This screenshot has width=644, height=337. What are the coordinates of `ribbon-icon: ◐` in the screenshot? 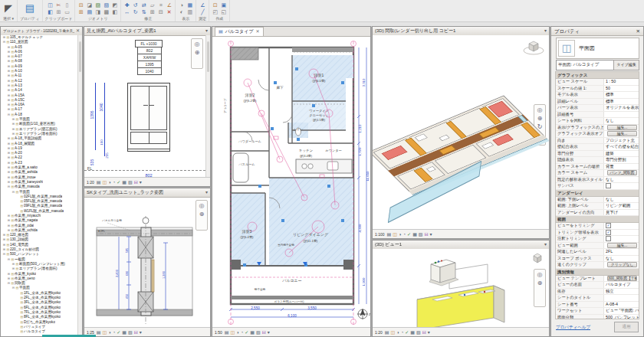 It's located at (181, 12).